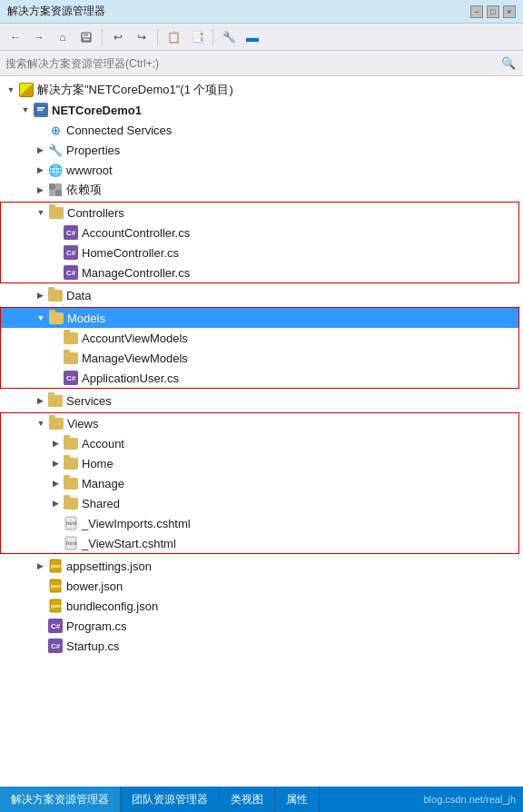 The image size is (523, 812). What do you see at coordinates (25, 110) in the screenshot?
I see `project-expand` at bounding box center [25, 110].